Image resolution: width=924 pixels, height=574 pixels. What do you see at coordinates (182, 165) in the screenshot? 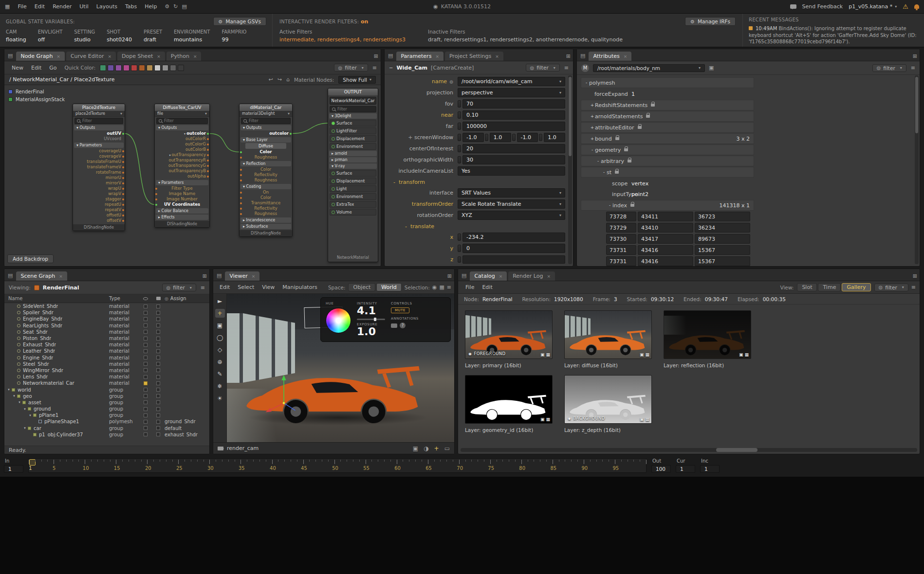
I see `port-row-outtransparencyg: outTransparencyG` at bounding box center [182, 165].